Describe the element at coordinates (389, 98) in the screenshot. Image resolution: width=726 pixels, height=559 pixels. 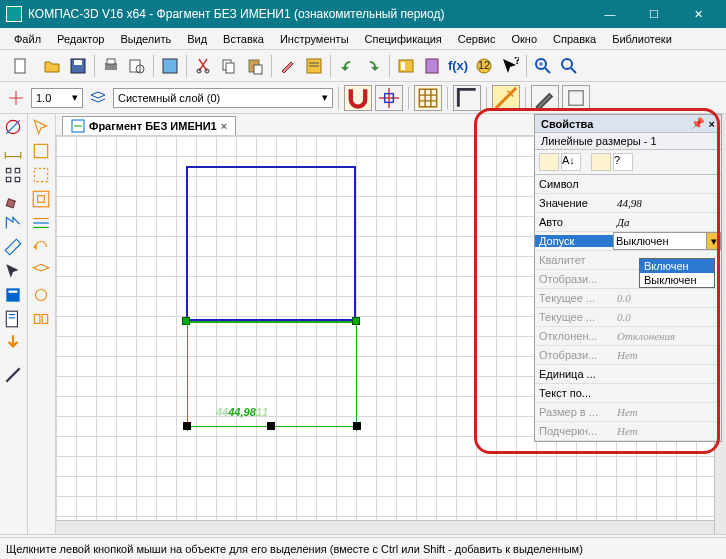
I see `snap-settings-button` at that location.